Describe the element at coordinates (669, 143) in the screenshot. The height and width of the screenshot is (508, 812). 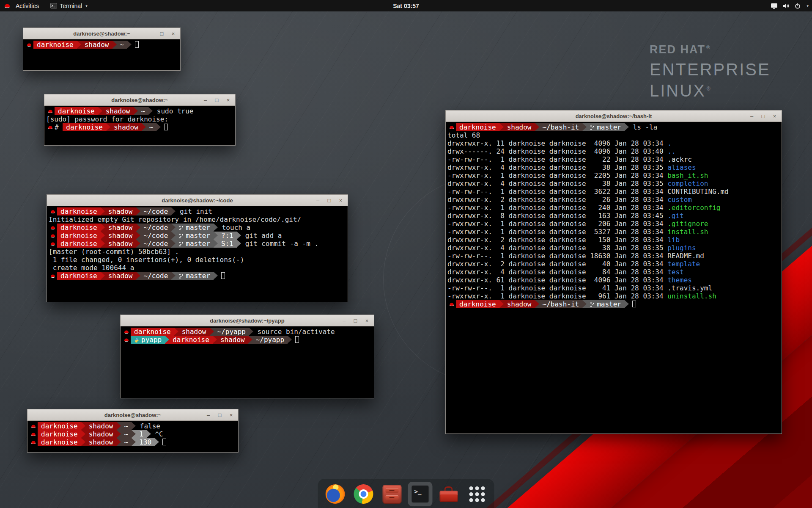
I see `dir-filename: .` at that location.